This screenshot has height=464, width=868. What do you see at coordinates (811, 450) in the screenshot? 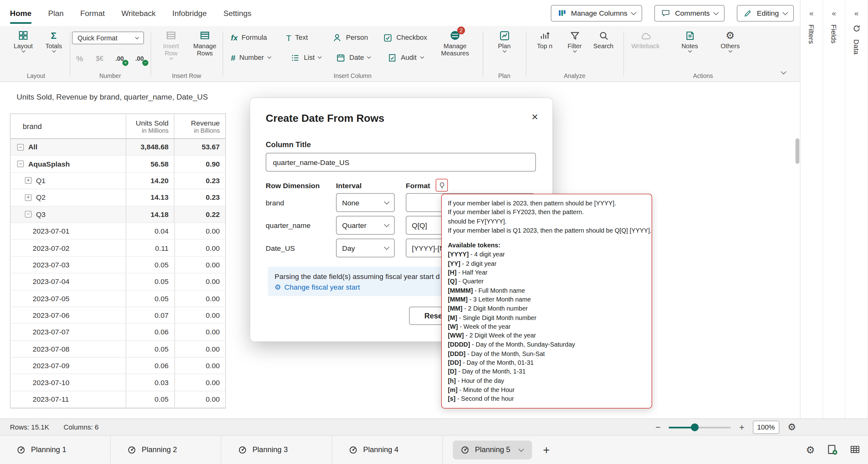
I see `sheets-settings-gear-icon: ⚙` at bounding box center [811, 450].